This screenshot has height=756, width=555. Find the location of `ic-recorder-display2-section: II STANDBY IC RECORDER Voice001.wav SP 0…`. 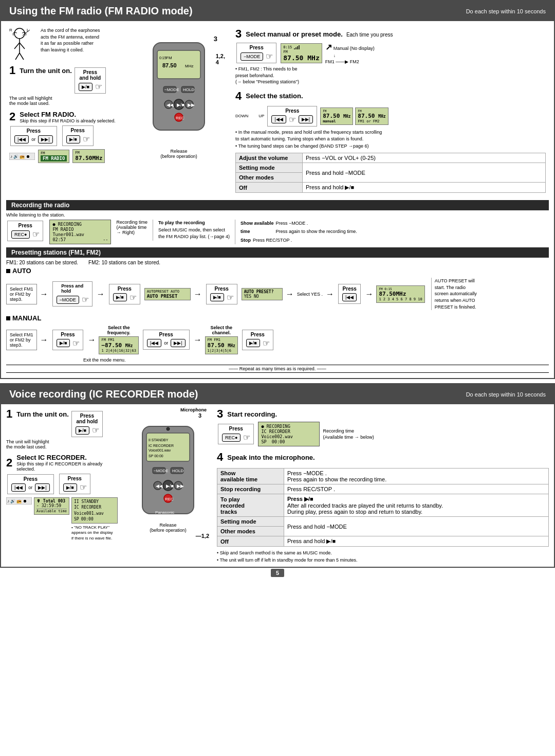

ic-recorder-display2-section: II STANDBY IC RECORDER Voice001.wav SP 0… is located at coordinates (95, 519).